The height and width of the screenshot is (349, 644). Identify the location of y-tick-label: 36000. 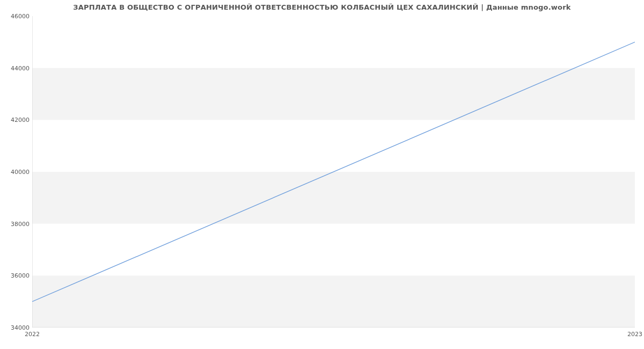
(16, 276).